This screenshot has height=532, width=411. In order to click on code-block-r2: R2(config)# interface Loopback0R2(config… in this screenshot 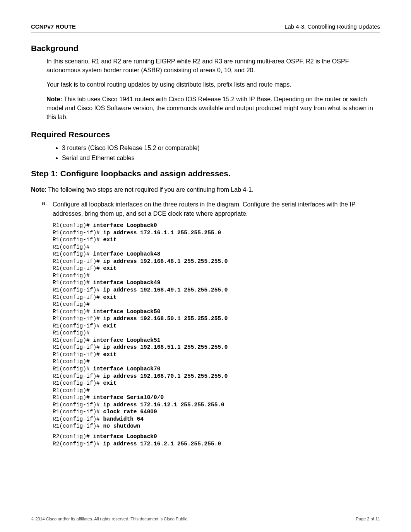, I will do `click(216, 440)`.